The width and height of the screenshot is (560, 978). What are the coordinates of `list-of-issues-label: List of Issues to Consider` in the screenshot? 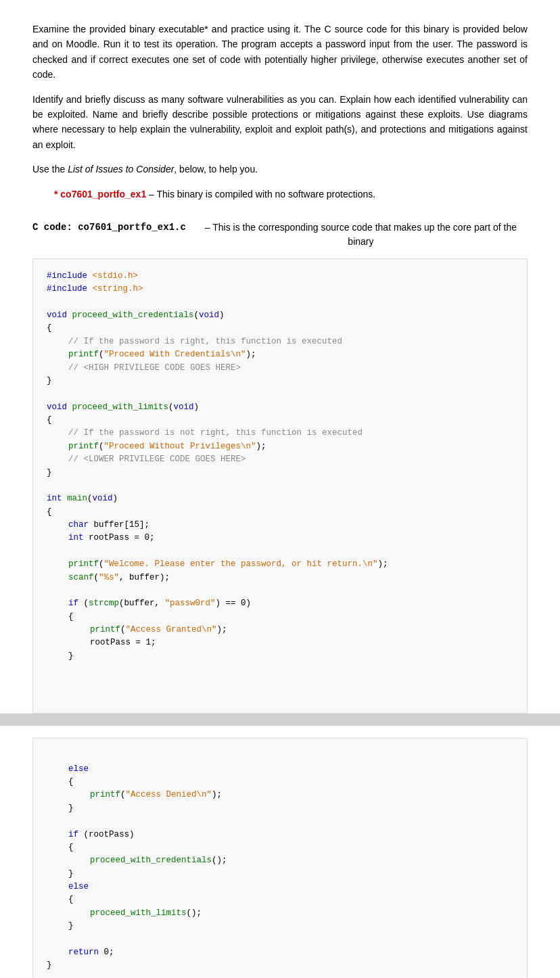 It's located at (120, 169).